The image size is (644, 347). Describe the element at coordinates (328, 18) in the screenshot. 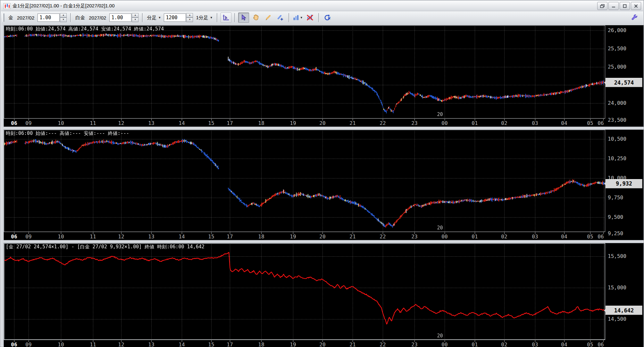

I see `reload-icon: R` at that location.